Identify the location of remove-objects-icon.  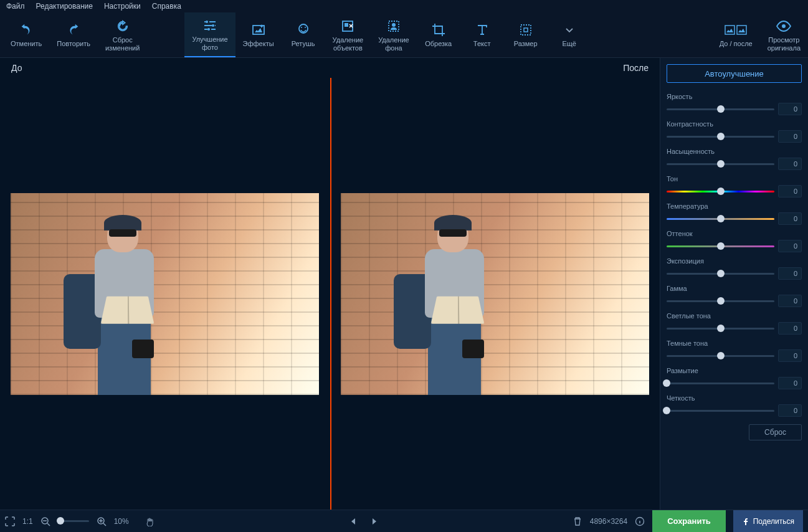
(348, 26).